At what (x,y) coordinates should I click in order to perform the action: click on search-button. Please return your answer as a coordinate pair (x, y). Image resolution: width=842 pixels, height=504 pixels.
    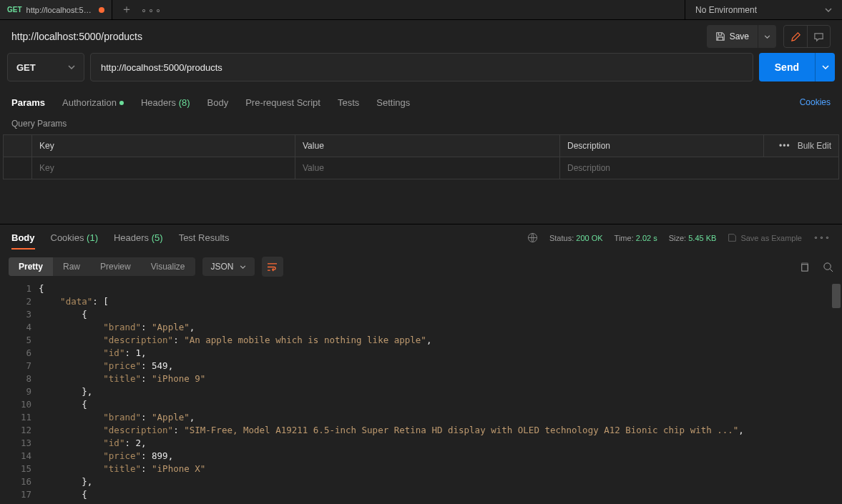
    Looking at the image, I should click on (828, 267).